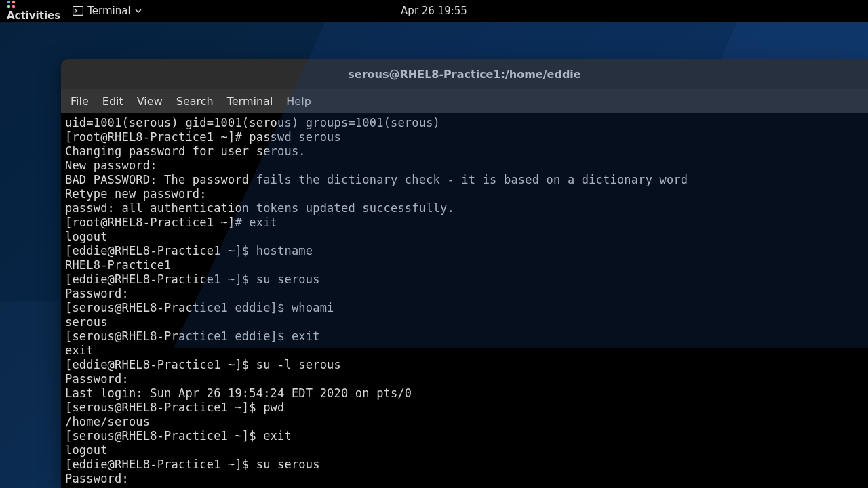 Image resolution: width=868 pixels, height=488 pixels. What do you see at coordinates (113, 102) in the screenshot?
I see `menu-edit: Edit` at bounding box center [113, 102].